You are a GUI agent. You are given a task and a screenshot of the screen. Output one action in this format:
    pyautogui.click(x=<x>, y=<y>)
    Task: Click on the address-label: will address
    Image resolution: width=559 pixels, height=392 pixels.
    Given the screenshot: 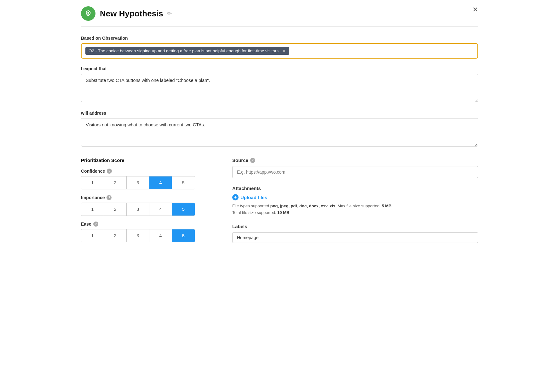 What is the action you would take?
    pyautogui.click(x=280, y=113)
    